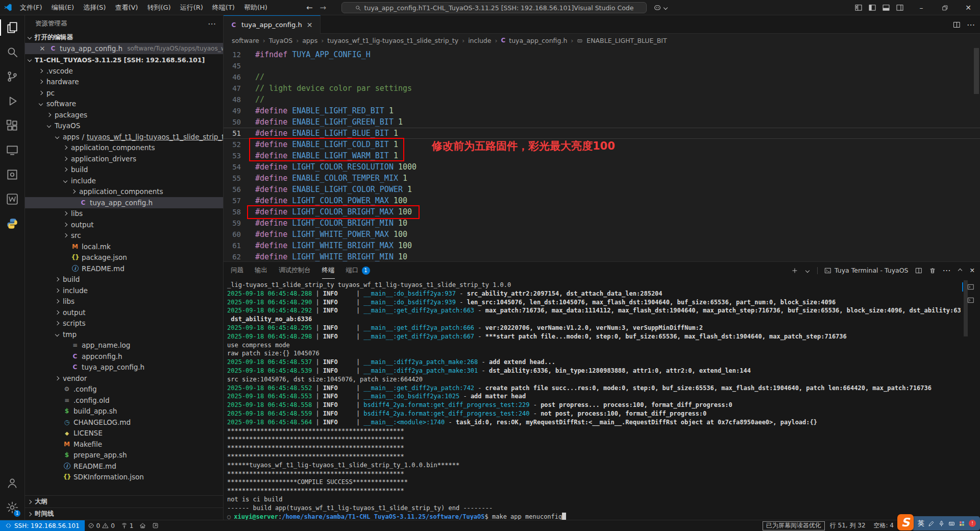  Describe the element at coordinates (124, 258) in the screenshot. I see `tree-item-package.json: {}package.json` at that location.